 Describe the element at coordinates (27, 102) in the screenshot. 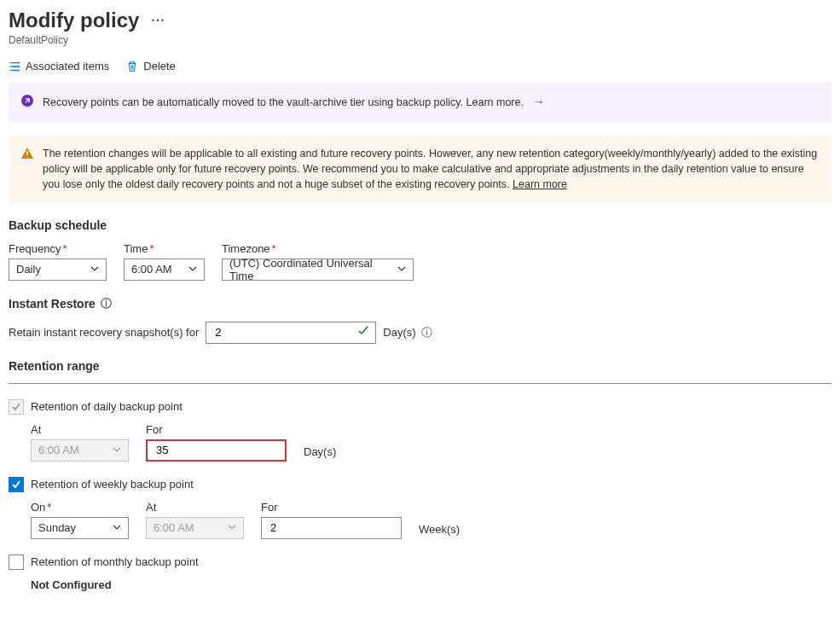

I see `move-icon` at that location.